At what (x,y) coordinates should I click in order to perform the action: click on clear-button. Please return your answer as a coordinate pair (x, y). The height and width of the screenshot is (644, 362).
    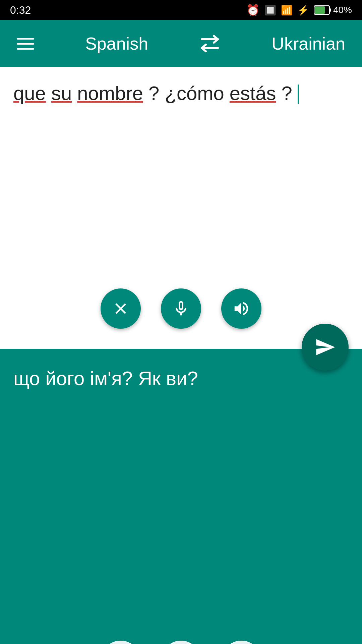
    Looking at the image, I should click on (121, 309).